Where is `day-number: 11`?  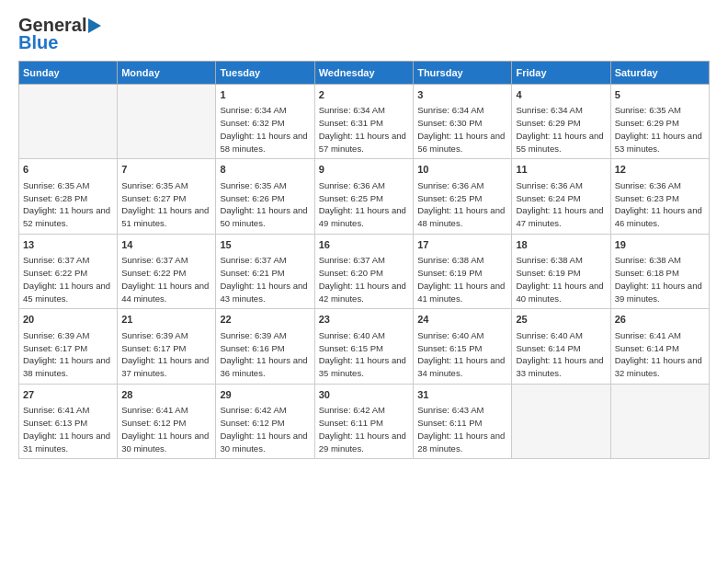 day-number: 11 is located at coordinates (561, 169).